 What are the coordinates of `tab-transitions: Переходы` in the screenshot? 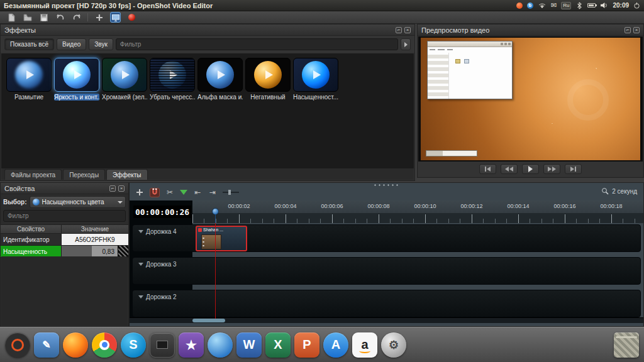 It's located at (84, 175).